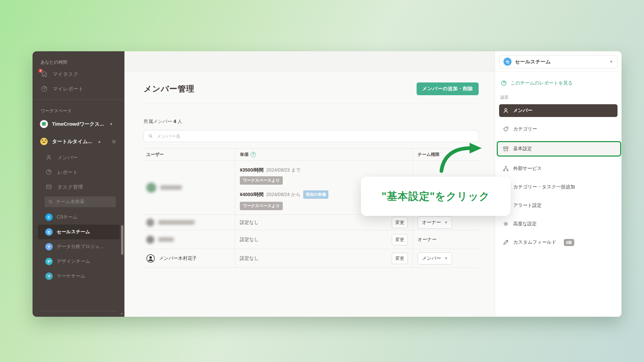 This screenshot has width=644, height=362. I want to click on member-count-prefix: 所属メンバー, so click(158, 121).